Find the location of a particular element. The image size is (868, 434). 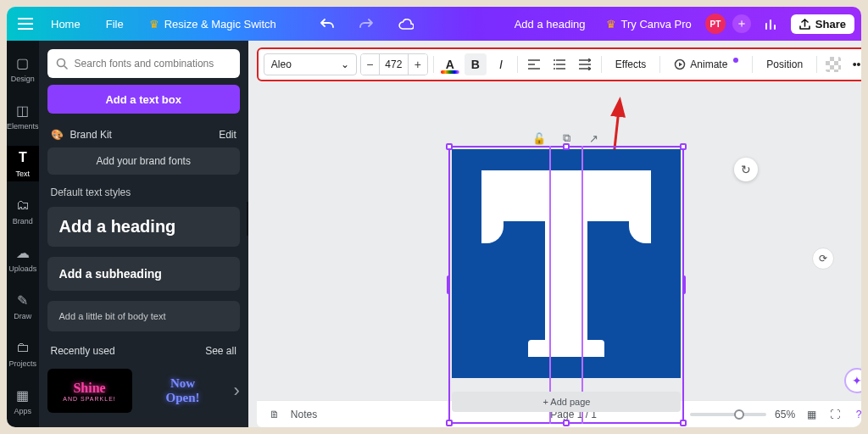

font-size-increase: + is located at coordinates (418, 64).